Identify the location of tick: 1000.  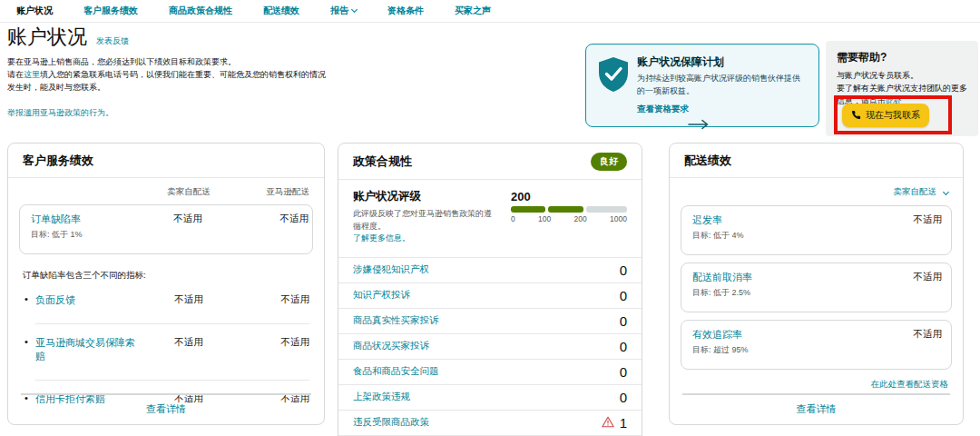
(619, 219).